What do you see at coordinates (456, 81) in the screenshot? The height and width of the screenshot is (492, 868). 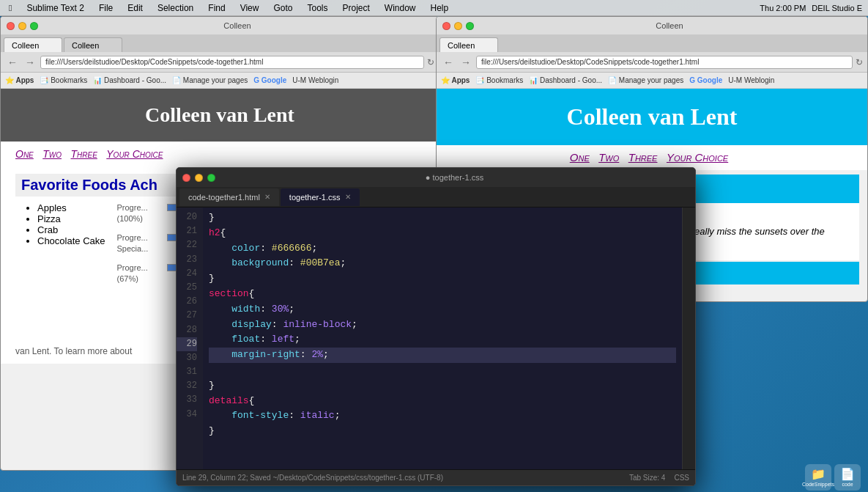 I see `right-bm-apps: ⭐ Apps` at bounding box center [456, 81].